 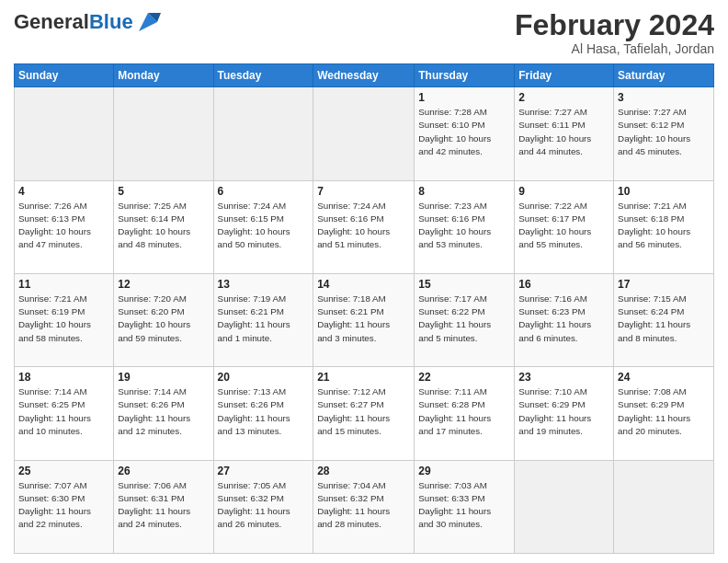 What do you see at coordinates (164, 506) in the screenshot?
I see `day-info: Sunrise: 7:06 AMSunset: 6:31 PMDaylight:…` at bounding box center [164, 506].